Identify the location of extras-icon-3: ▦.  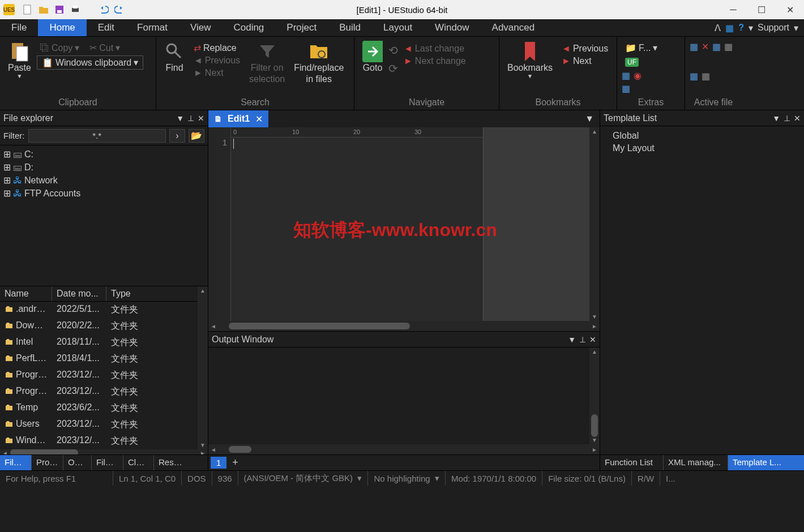
(626, 88).